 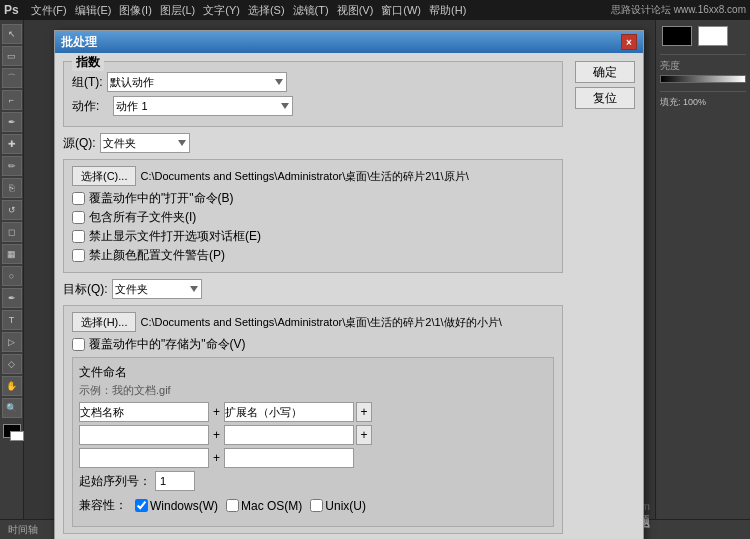 What do you see at coordinates (78, 236) in the screenshot?
I see `cb-suppress-open` at bounding box center [78, 236].